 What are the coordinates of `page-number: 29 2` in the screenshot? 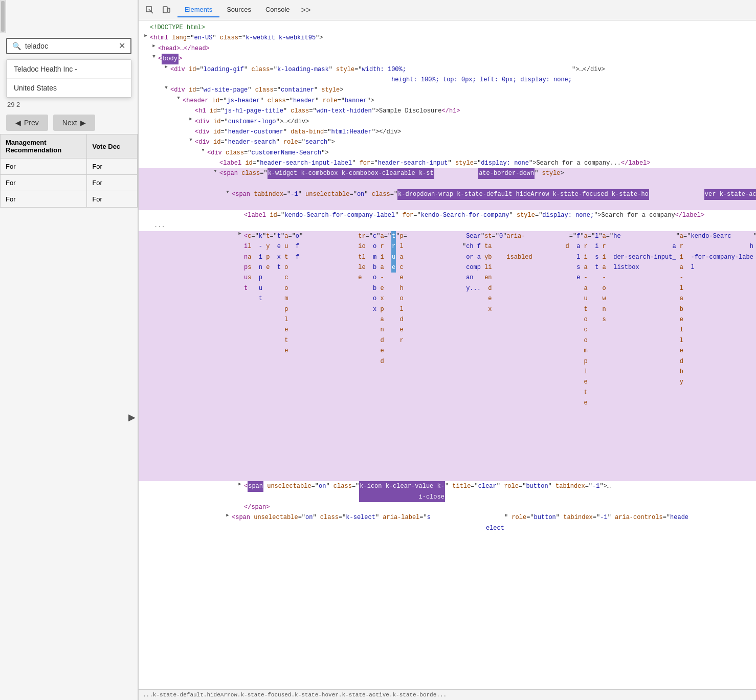 It's located at (69, 104).